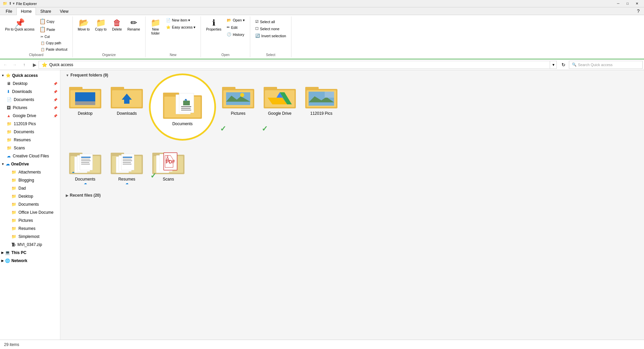 The width and height of the screenshot is (644, 349). What do you see at coordinates (30, 164) in the screenshot?
I see `sidebar-section-onedrive: ▼ ☁ OneDrive` at bounding box center [30, 164].